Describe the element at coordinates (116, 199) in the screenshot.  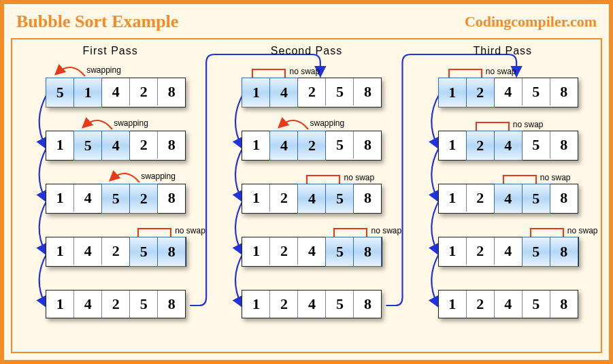
I see `array-row: 14528` at that location.